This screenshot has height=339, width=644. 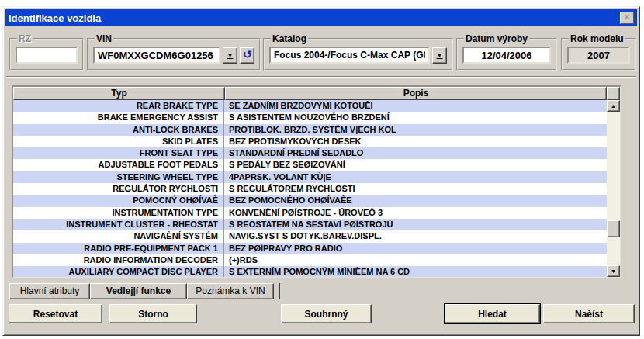 I want to click on typ-cell: INSTRUMENTATION TYPE, so click(x=119, y=213).